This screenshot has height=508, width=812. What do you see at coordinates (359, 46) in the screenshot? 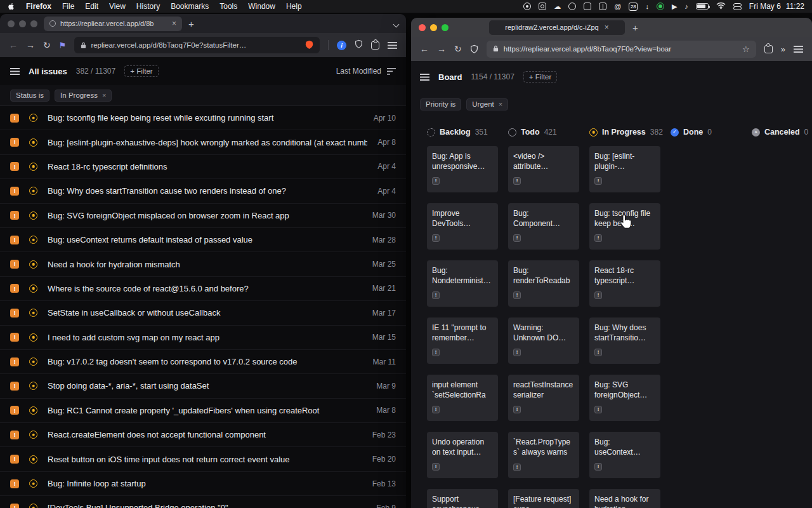
I see `privacy-shield-icon` at bounding box center [359, 46].